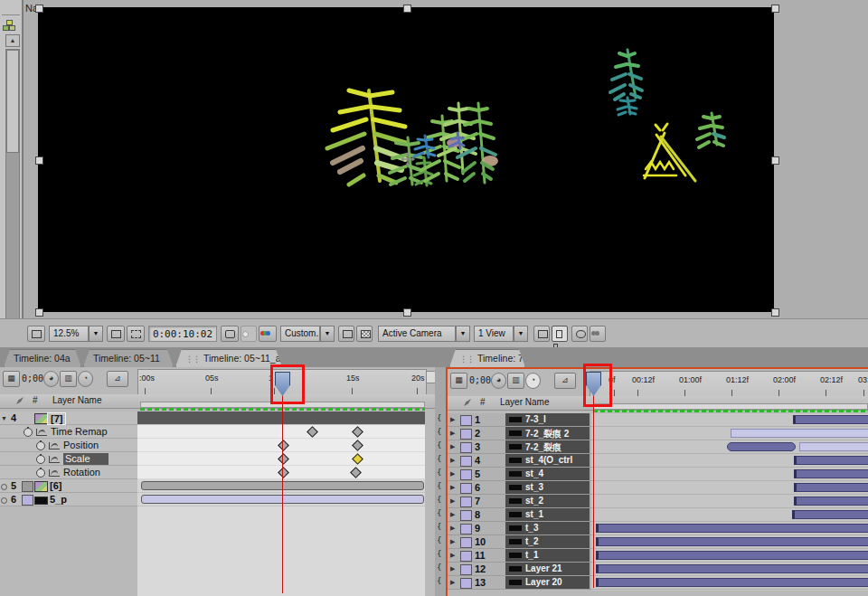  I want to click on layer-name: st_2, so click(534, 501).